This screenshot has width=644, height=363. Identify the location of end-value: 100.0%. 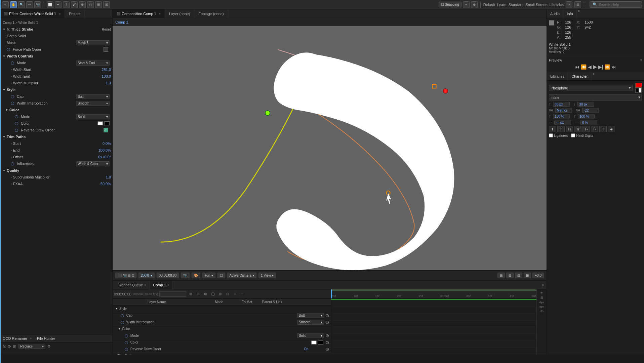
(97, 150).